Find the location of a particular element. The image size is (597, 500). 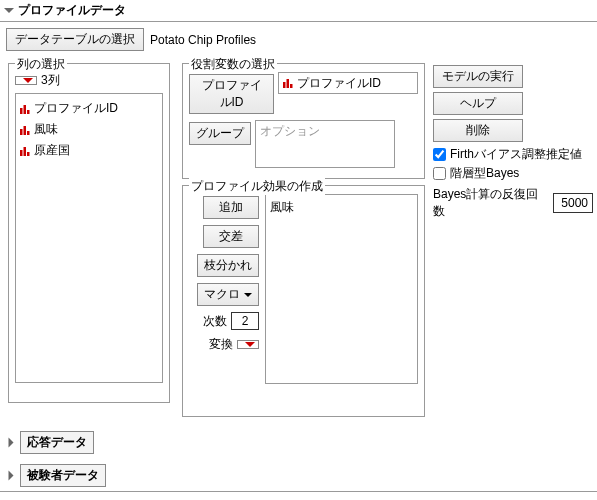

page-title: プロファイルデータ is located at coordinates (72, 10).